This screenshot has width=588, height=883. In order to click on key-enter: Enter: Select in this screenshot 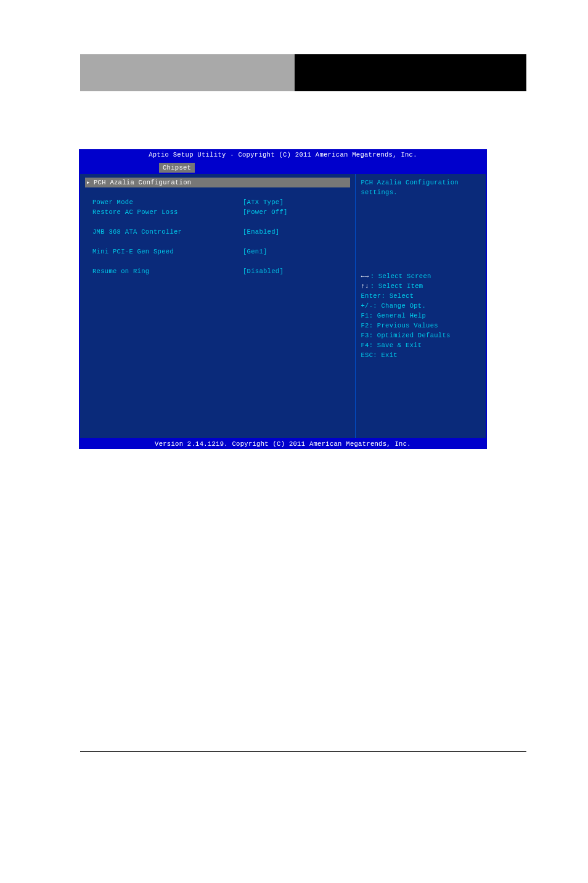, I will do `click(420, 296)`.